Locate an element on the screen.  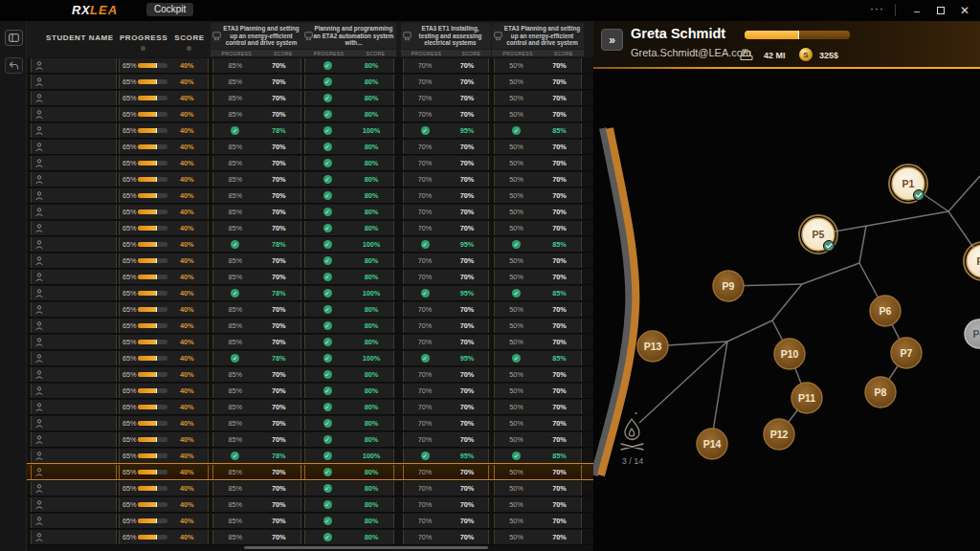
skill-node-p9: P9 is located at coordinates (728, 286).